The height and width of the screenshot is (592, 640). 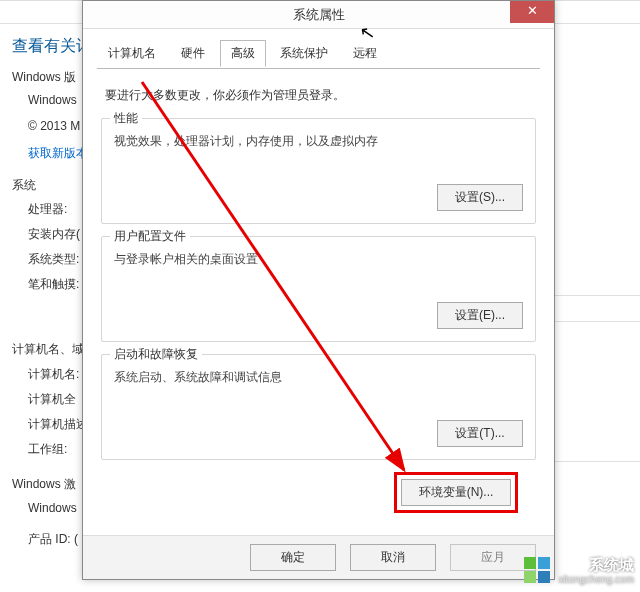 I want to click on bg-link-getnew: 获取新版本, so click(x=58, y=154).